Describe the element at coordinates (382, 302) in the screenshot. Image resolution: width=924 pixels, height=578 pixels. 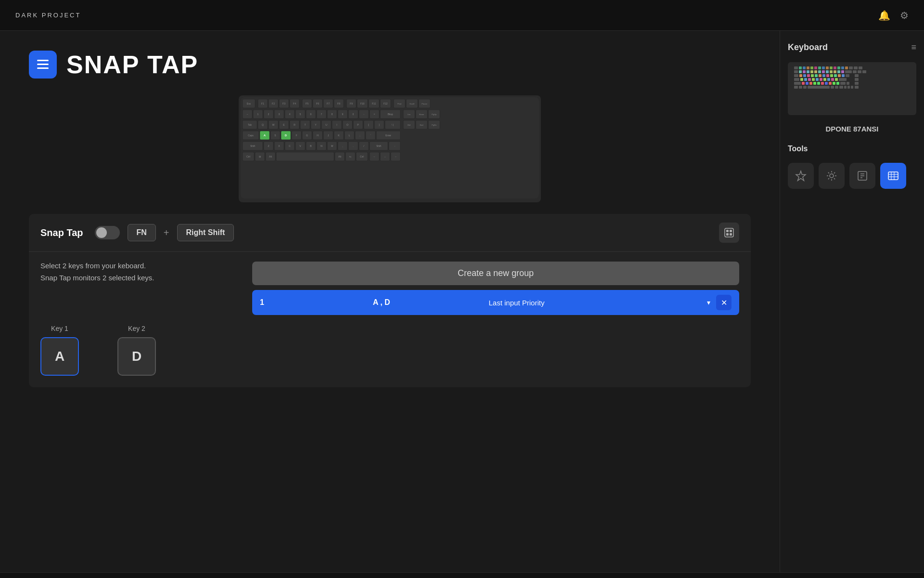
I see `group-keys: A , D` at that location.